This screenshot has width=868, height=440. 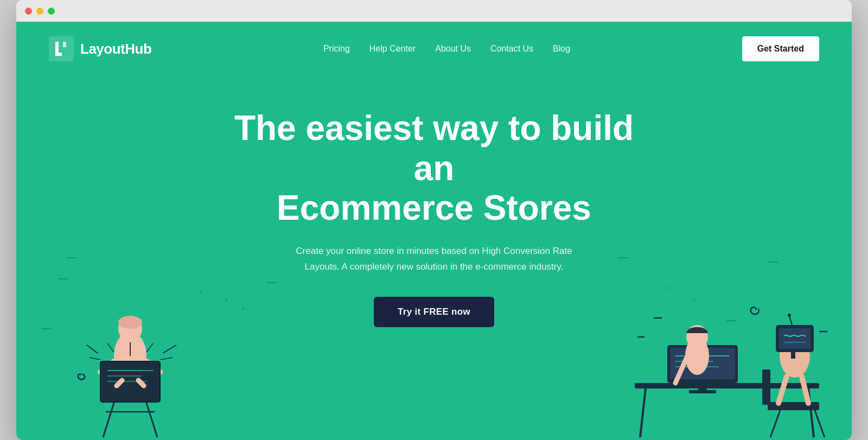 I want to click on try-free-button: Try it FREE now, so click(x=434, y=312).